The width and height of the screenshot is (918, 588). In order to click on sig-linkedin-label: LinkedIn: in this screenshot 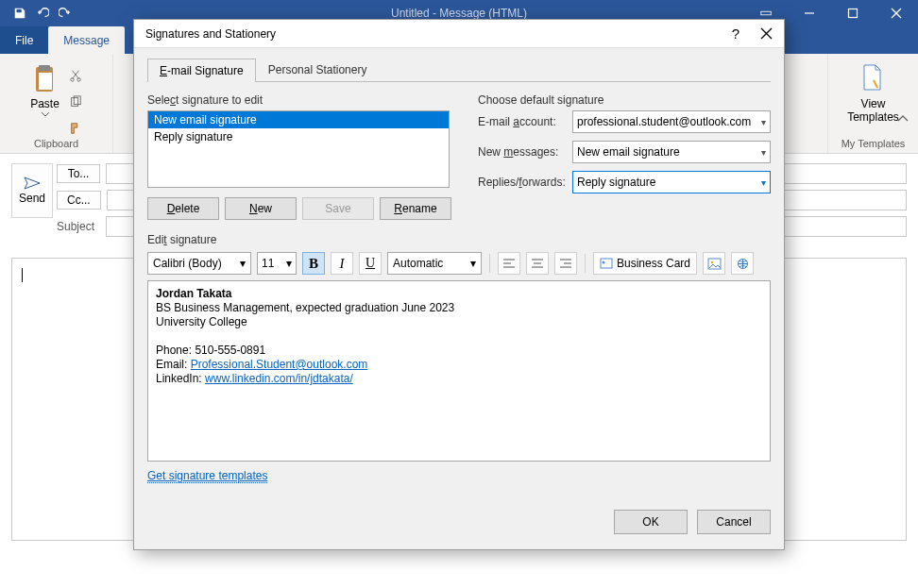, I will do `click(180, 378)`.